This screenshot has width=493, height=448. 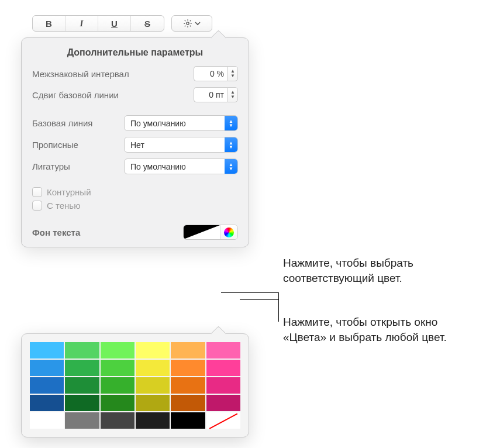 I want to click on gear-icon, so click(x=188, y=23).